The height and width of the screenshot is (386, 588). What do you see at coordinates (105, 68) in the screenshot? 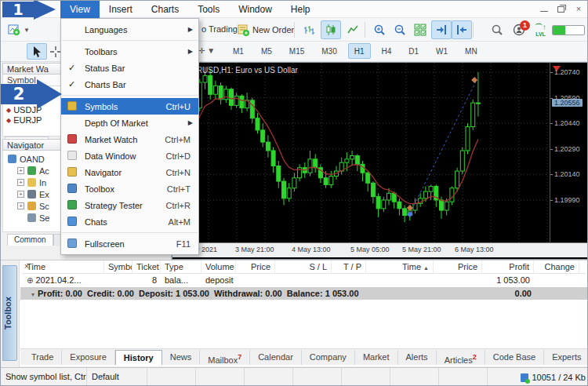
I see `menu-item-label: Status Bar` at bounding box center [105, 68].